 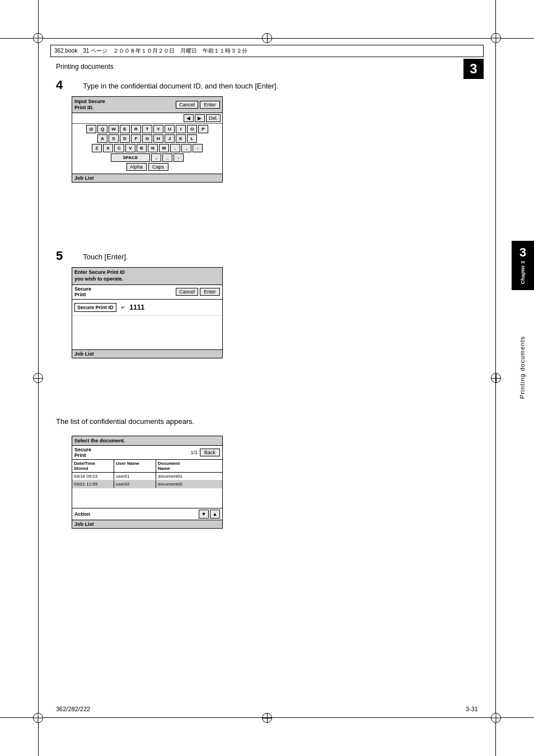 What do you see at coordinates (213, 118) in the screenshot?
I see `kb-del-btn: Del.` at bounding box center [213, 118].